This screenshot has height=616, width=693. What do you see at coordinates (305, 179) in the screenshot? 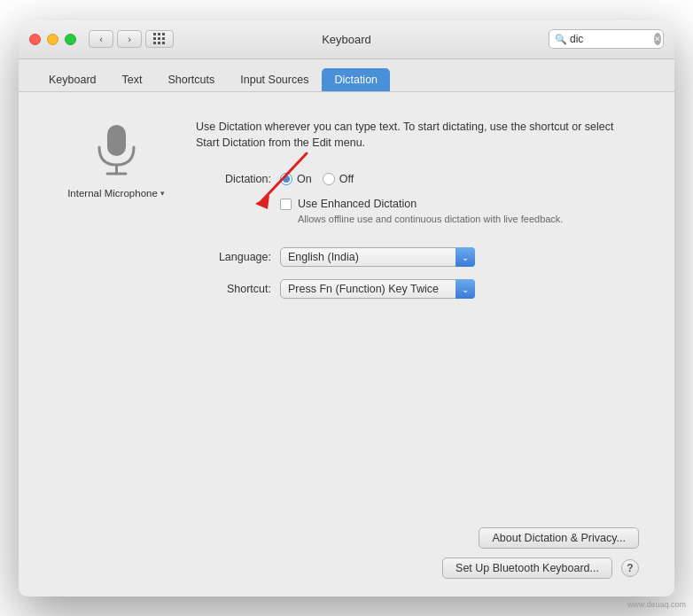
I see `dictation-on-label: On` at bounding box center [305, 179].